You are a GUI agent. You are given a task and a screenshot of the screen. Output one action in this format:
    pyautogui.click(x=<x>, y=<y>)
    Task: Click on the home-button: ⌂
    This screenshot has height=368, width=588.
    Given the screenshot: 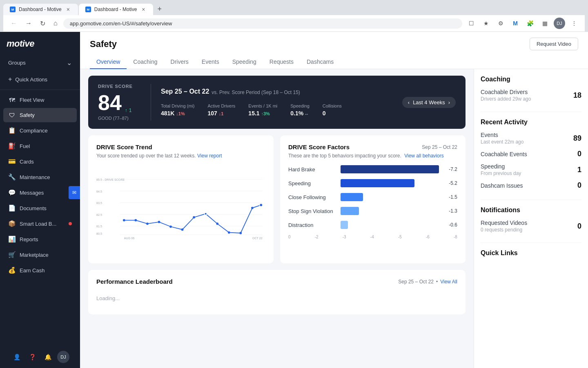 What is the action you would take?
    pyautogui.click(x=56, y=23)
    